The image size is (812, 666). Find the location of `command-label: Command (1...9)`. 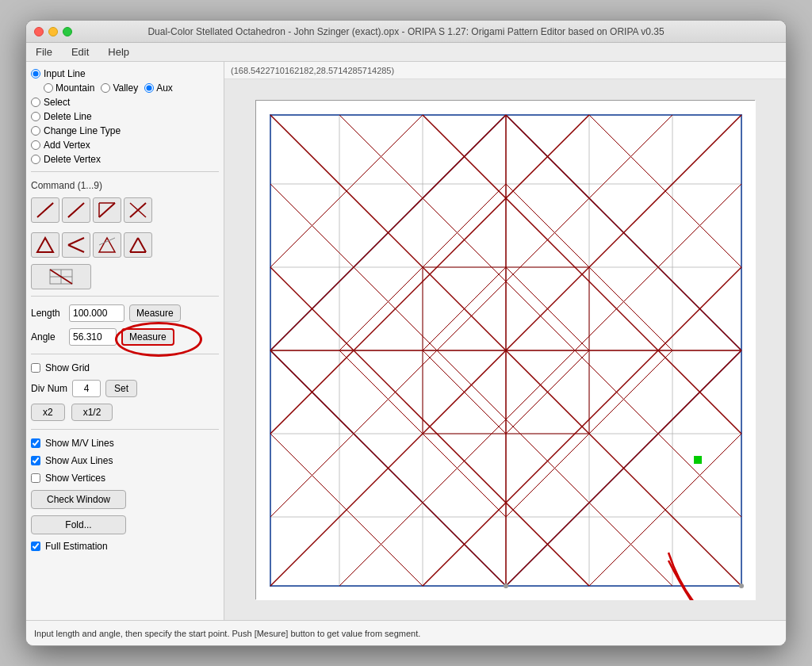

command-label: Command (1...9) is located at coordinates (125, 186).